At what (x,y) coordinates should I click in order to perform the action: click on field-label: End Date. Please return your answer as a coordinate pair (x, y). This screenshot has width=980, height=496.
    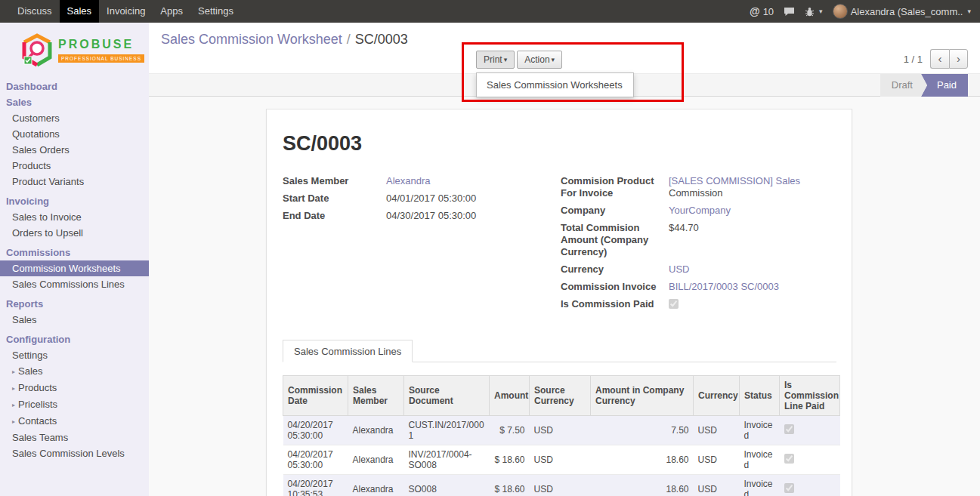
    Looking at the image, I should click on (334, 216).